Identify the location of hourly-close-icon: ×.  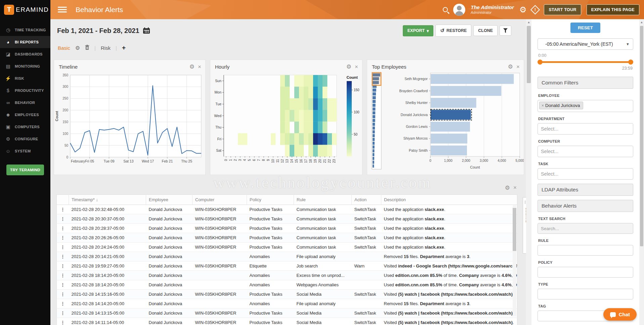
(356, 67).